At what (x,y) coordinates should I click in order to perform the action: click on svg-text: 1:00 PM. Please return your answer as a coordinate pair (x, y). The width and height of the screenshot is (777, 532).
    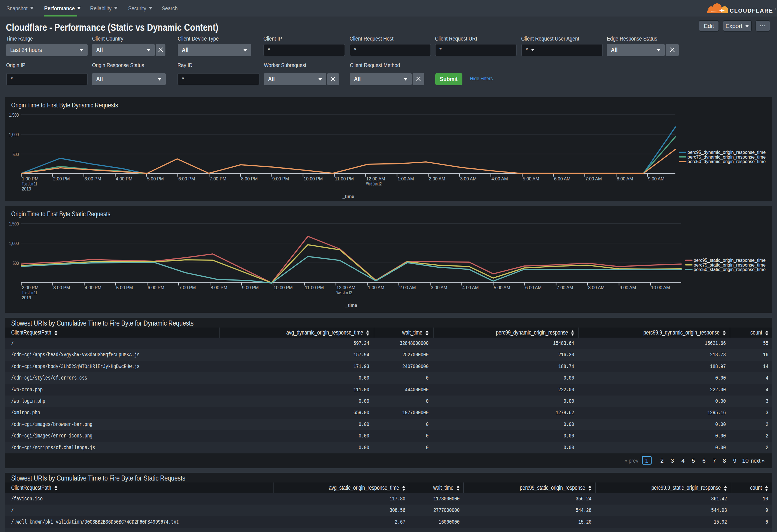
    Looking at the image, I should click on (30, 179).